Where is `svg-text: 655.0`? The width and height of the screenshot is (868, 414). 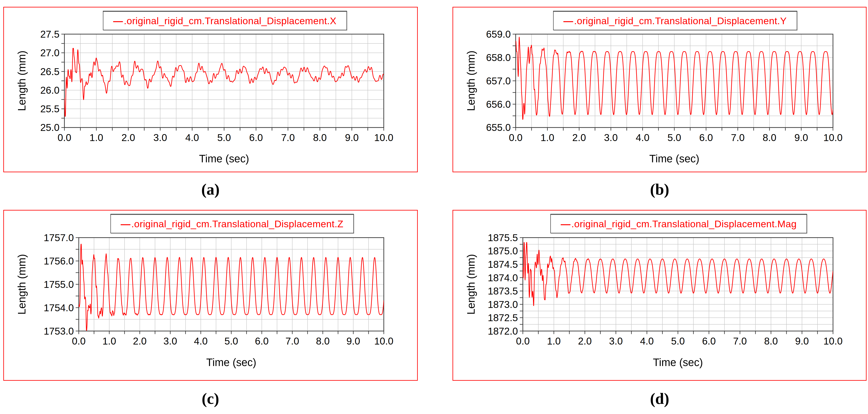
svg-text: 655.0 is located at coordinates (498, 127).